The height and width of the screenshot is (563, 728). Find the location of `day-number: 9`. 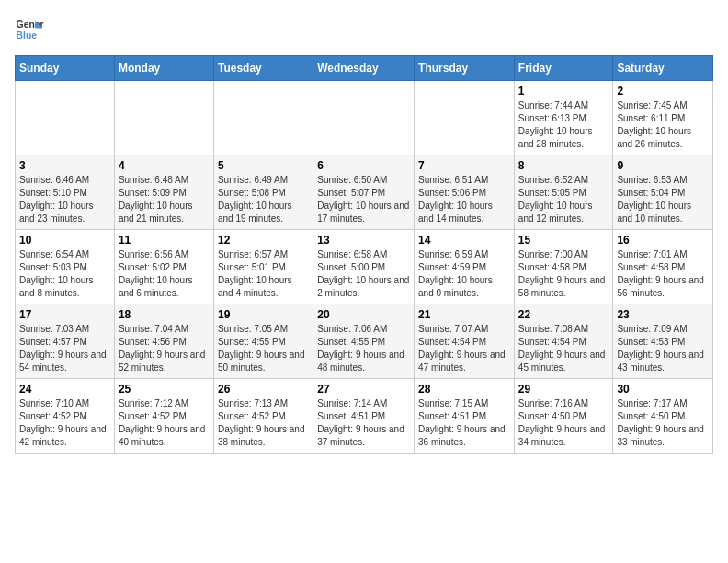

day-number: 9 is located at coordinates (663, 166).